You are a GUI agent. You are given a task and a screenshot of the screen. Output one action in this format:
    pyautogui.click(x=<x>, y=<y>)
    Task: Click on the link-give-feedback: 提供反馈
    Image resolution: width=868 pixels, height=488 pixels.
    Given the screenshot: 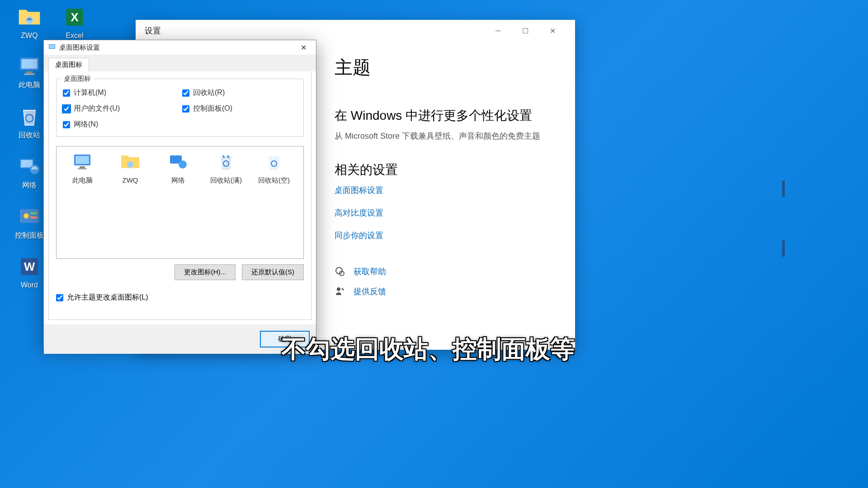 What is the action you would take?
    pyautogui.click(x=370, y=291)
    